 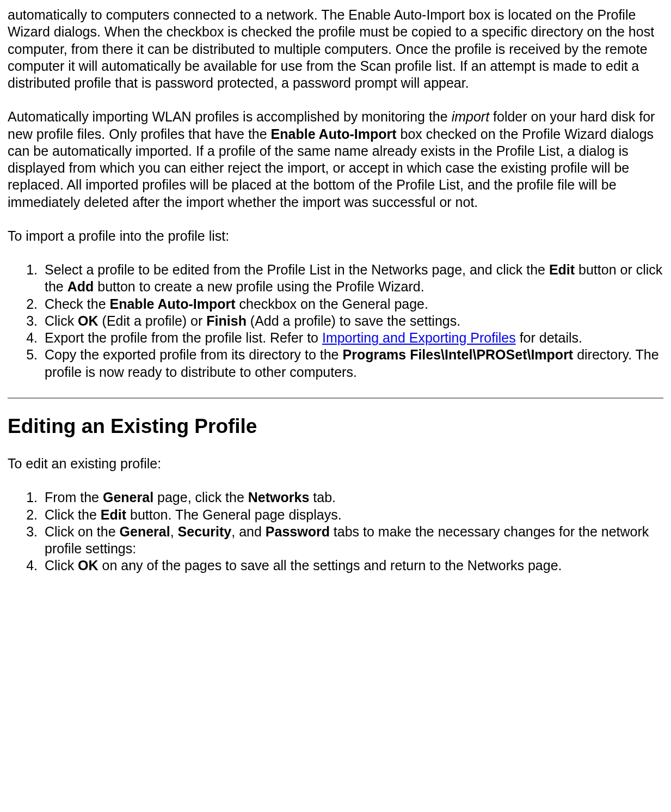 What do you see at coordinates (152, 321) in the screenshot?
I see `text: (Edit a profile) or` at bounding box center [152, 321].